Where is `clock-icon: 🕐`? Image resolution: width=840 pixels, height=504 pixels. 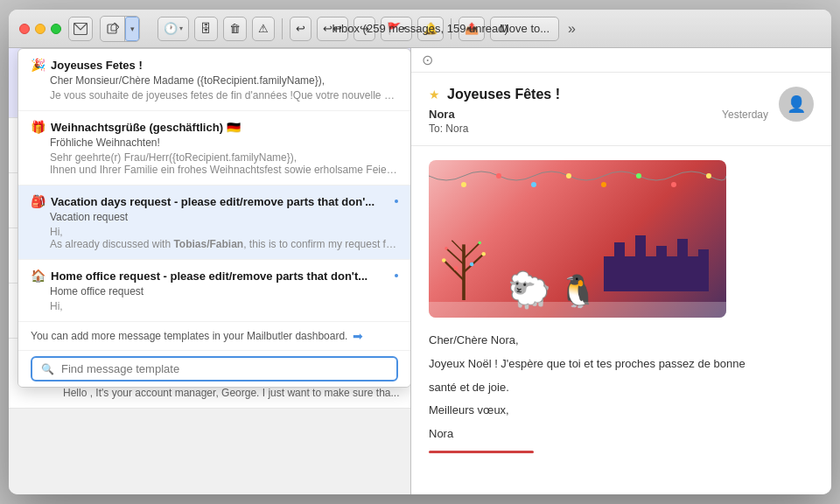 clock-icon: 🕐 is located at coordinates (171, 28).